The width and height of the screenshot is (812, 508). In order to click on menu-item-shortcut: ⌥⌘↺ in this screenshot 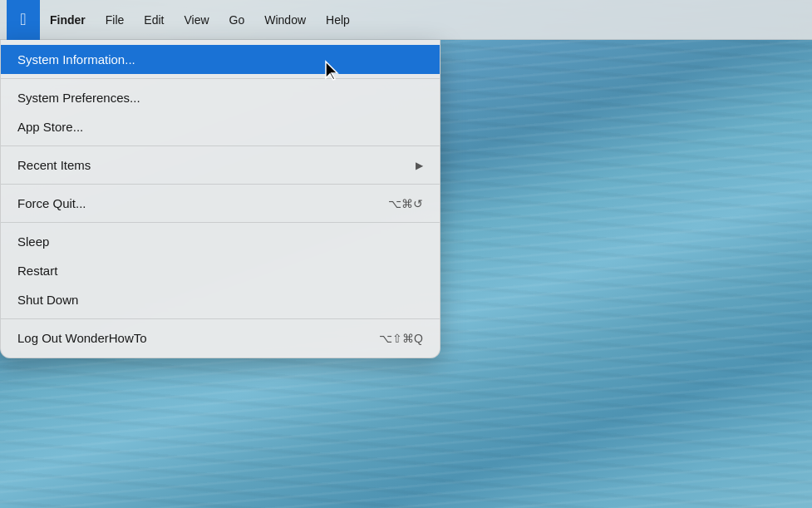, I will do `click(406, 204)`.